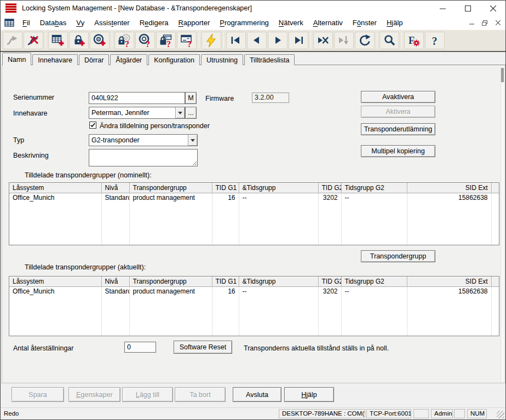 The image size is (506, 420). I want to click on transponder-group-button: Transpondergrupp, so click(398, 256).